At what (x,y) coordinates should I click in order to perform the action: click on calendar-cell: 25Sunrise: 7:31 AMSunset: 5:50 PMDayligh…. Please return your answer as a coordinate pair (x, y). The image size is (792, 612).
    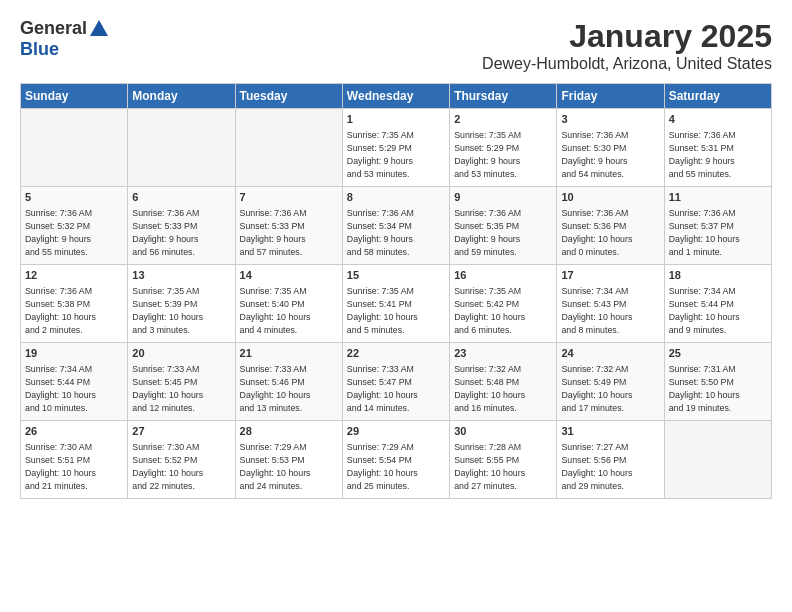
    Looking at the image, I should click on (718, 382).